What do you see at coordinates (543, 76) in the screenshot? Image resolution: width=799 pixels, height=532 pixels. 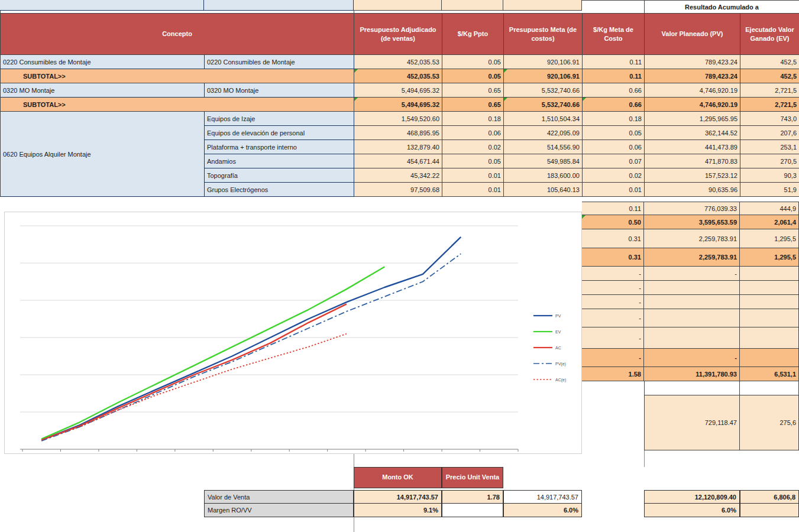 I see `cell-value: 920,106.91` at bounding box center [543, 76].